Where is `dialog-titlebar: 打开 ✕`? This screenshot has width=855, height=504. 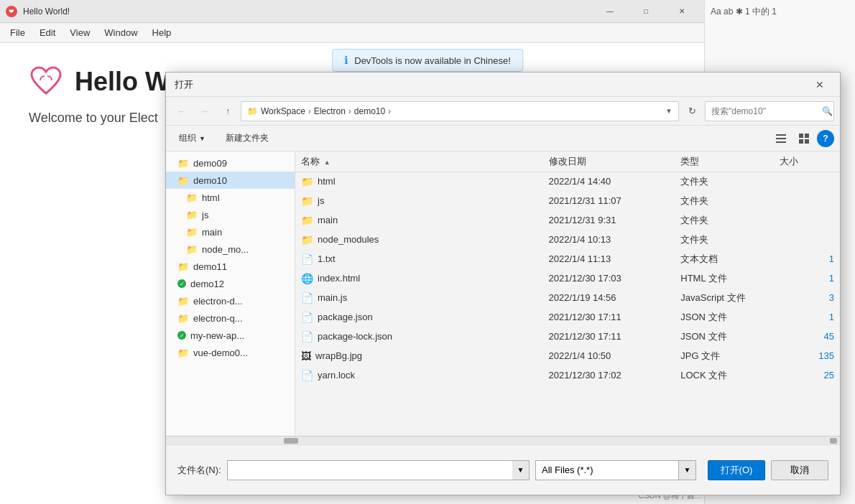 dialog-titlebar: 打开 ✕ is located at coordinates (503, 85).